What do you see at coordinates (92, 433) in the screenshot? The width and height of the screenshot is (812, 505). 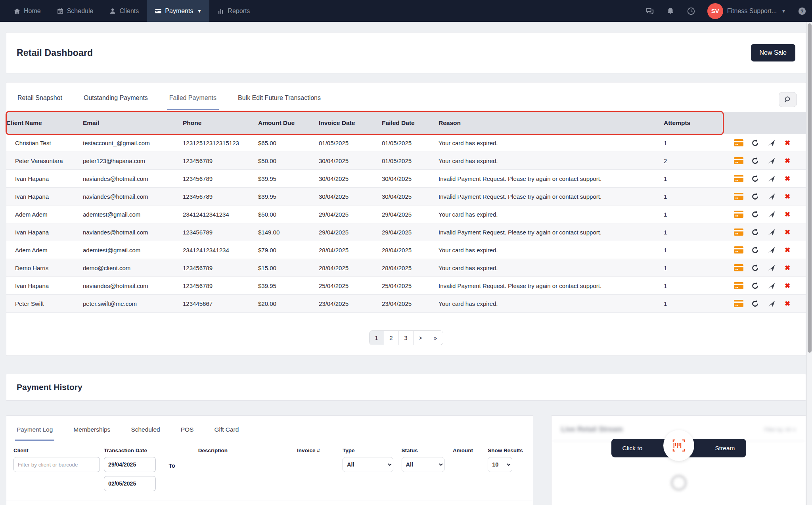 I see `tab-memberships: Memberships` at bounding box center [92, 433].